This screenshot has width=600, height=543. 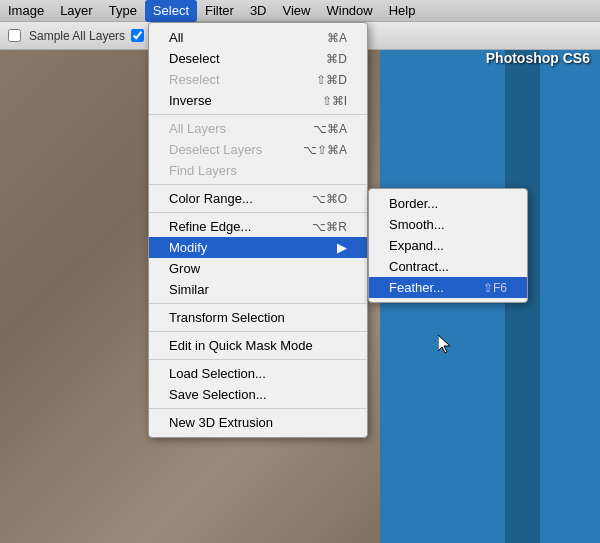 I want to click on menubar-item-type: Type, so click(x=123, y=11).